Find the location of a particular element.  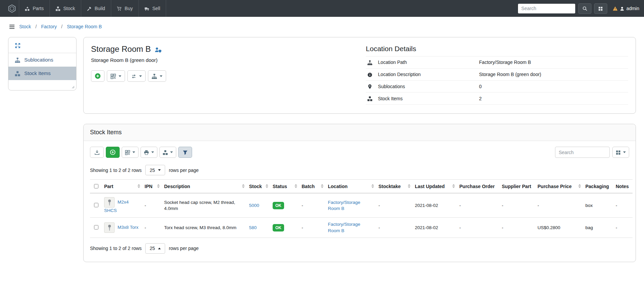

apps-grid-icon is located at coordinates (601, 8).